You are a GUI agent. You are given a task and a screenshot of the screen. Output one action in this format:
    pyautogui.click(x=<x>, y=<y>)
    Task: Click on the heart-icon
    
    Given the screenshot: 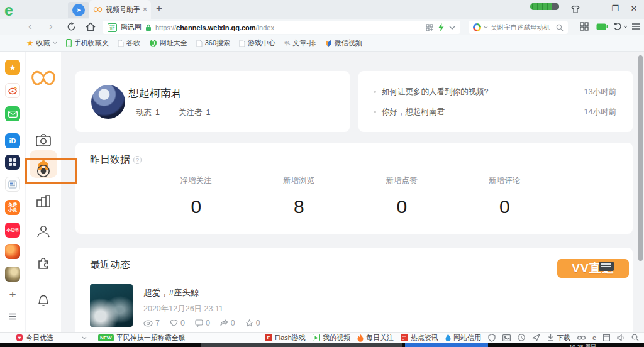 What is the action you would take?
    pyautogui.click(x=174, y=323)
    